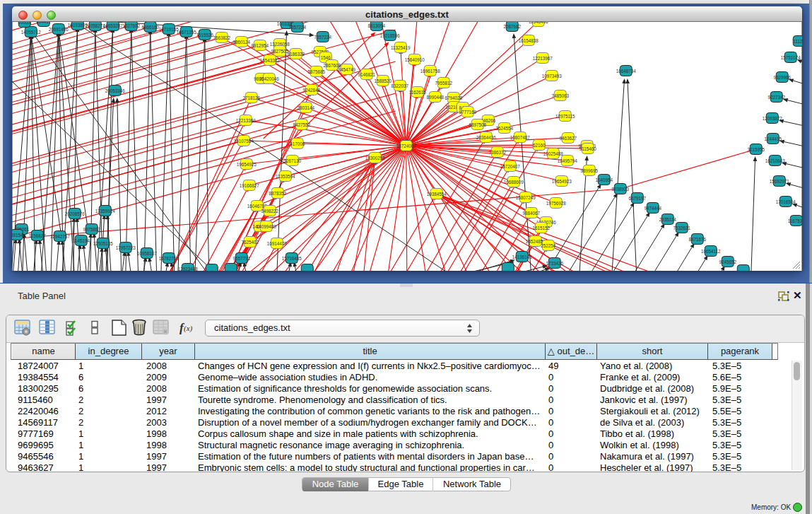  Describe the element at coordinates (260, 45) in the screenshot. I see `svg-text: 8912954` at that location.